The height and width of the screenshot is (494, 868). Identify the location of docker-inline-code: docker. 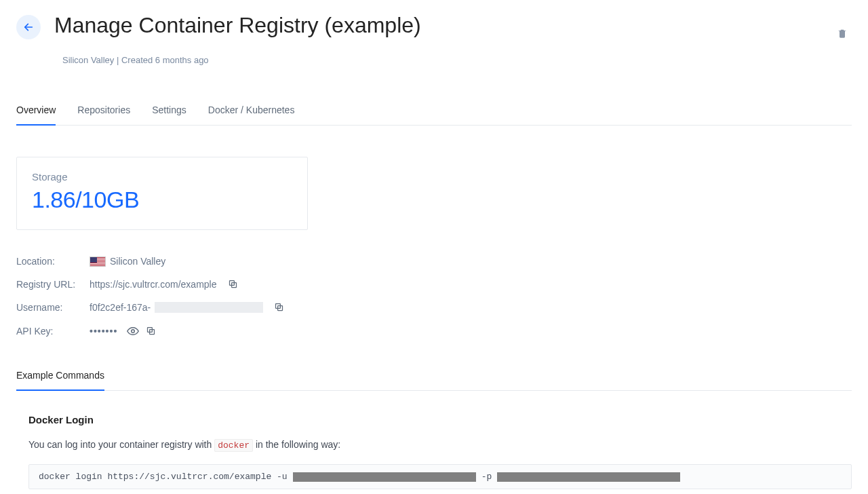
(233, 445).